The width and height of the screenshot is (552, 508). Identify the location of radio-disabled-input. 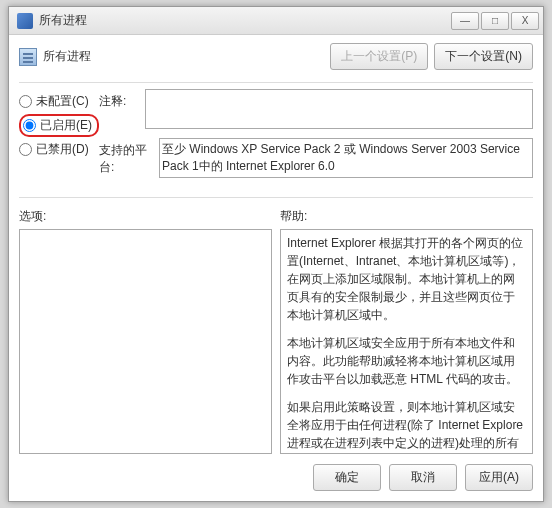
(26, 150).